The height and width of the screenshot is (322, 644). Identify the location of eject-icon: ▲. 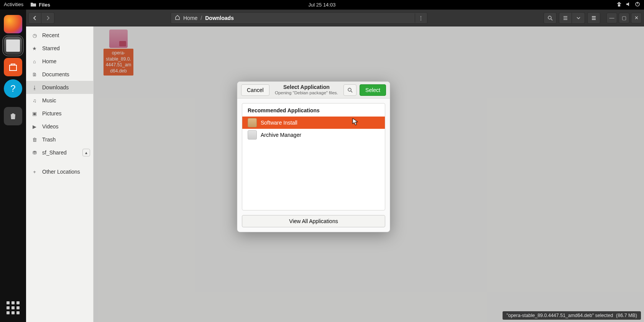
(86, 153).